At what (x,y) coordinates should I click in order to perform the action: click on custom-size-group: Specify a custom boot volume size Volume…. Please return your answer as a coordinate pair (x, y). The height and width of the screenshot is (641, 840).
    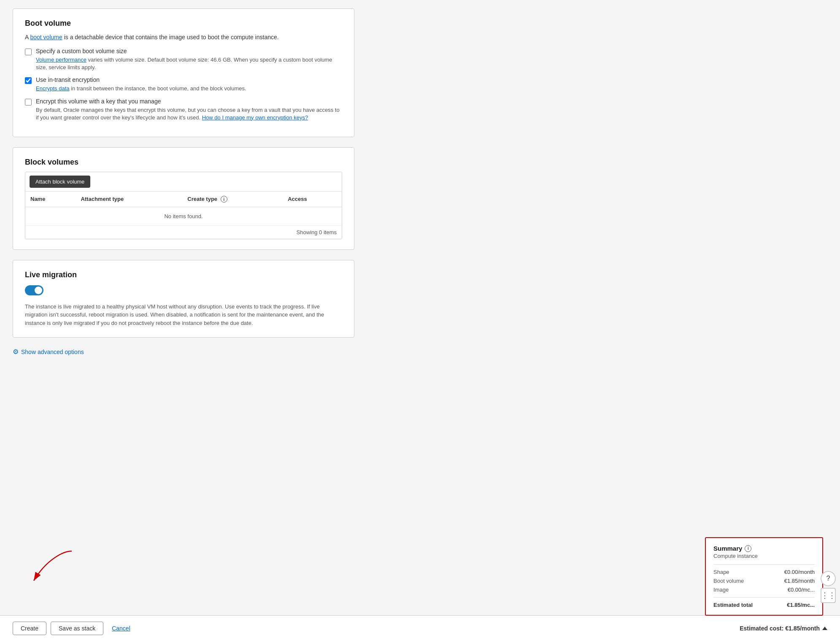
    Looking at the image, I should click on (184, 60).